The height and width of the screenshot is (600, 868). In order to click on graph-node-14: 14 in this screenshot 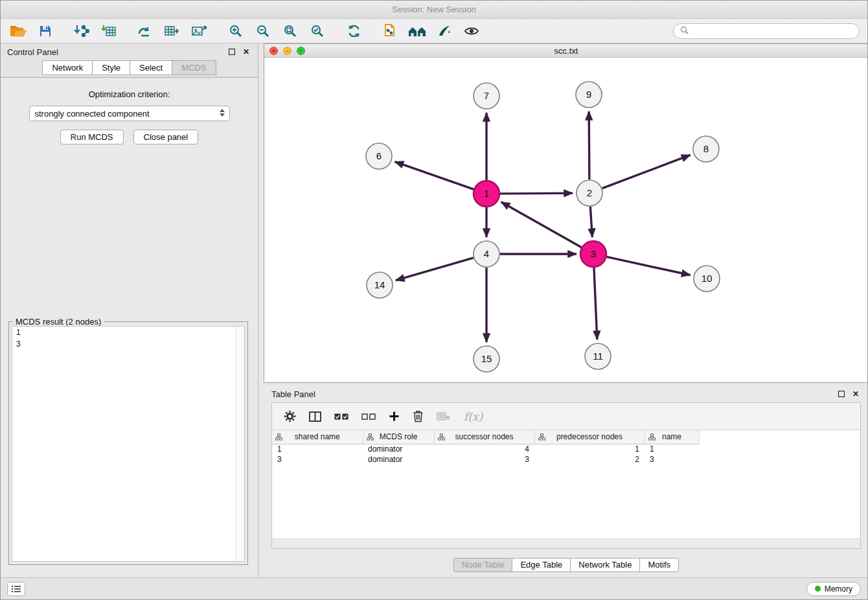, I will do `click(380, 285)`.